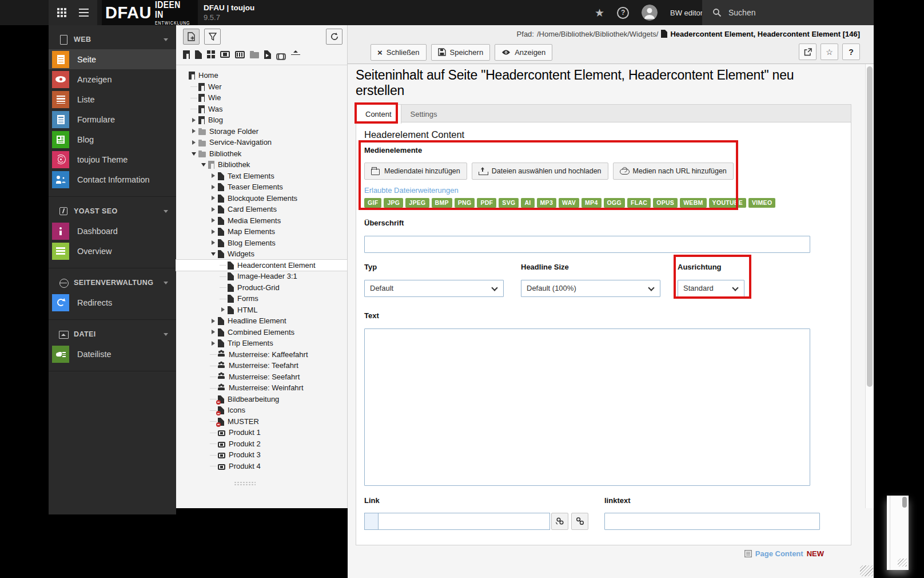 The width and height of the screenshot is (924, 578). Describe the element at coordinates (587, 244) in the screenshot. I see `ueberschrift-input` at that location.